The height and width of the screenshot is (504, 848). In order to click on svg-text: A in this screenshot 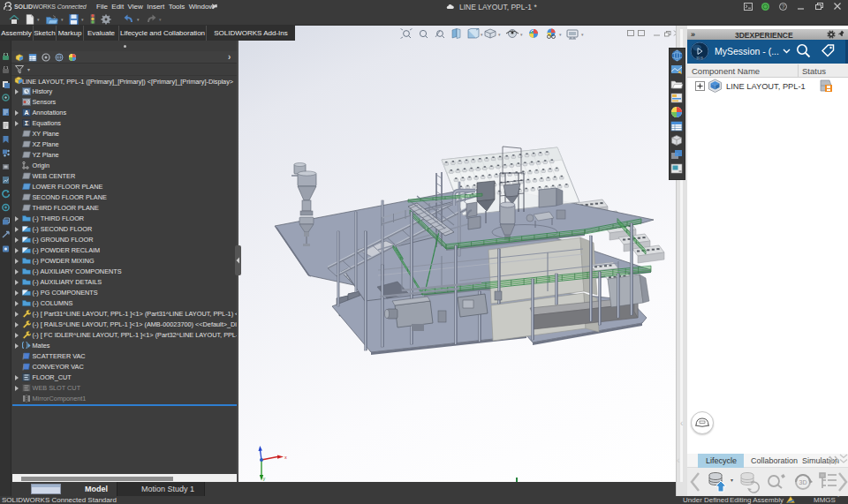, I will do `click(26, 113)`.